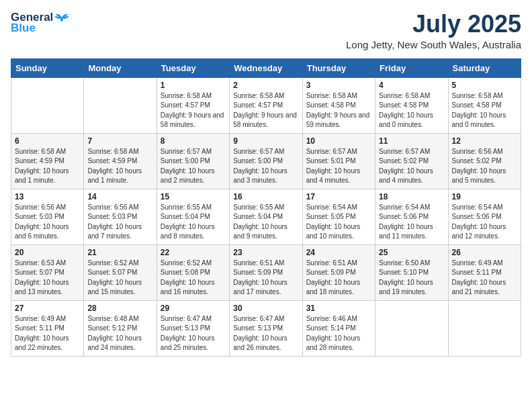 The image size is (532, 411). Describe the element at coordinates (266, 141) in the screenshot. I see `day-number: 9` at that location.